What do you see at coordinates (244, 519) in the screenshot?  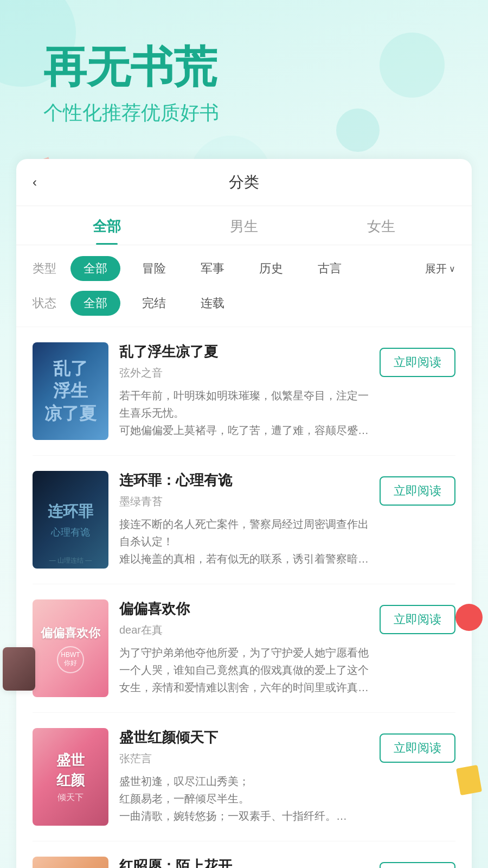 I see `book-info-2: 连环罪：心理有诡 墨绿青苔 接连不断的名人死亡案件，警察局经过周密调查作出自杀认…` at bounding box center [244, 519].